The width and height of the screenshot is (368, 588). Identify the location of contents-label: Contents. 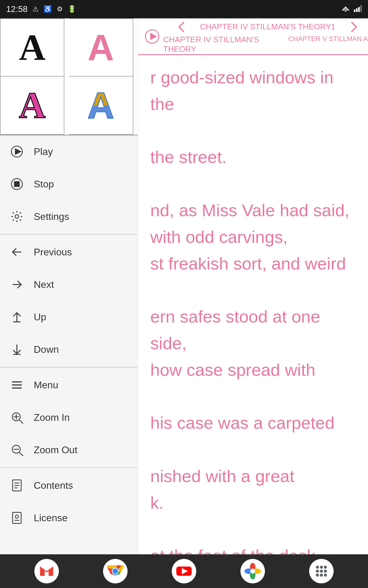
(53, 486).